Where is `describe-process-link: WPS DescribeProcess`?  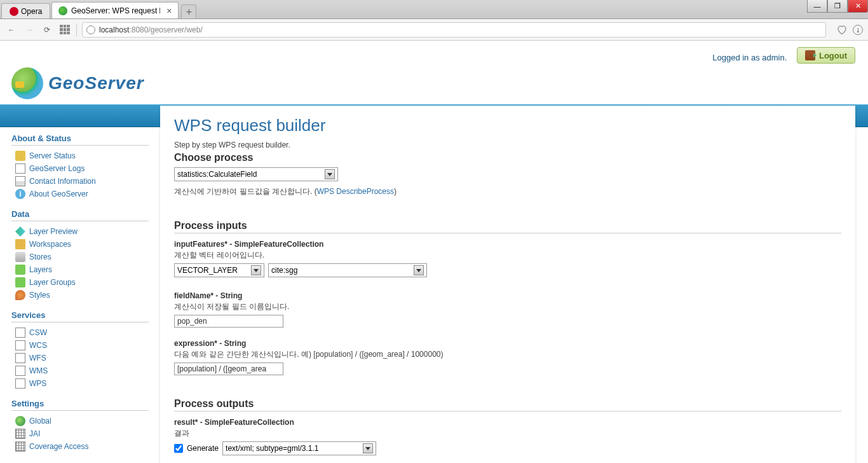 describe-process-link: WPS DescribeProcess is located at coordinates (356, 191).